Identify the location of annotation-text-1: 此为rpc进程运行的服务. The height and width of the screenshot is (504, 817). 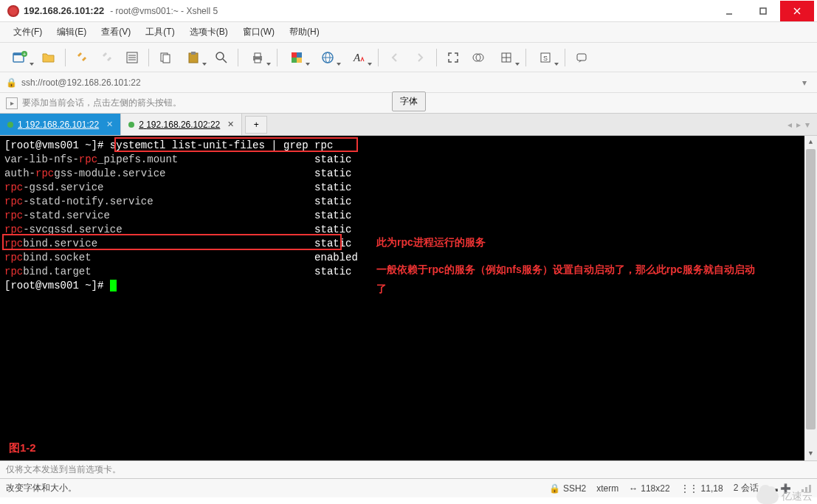
(431, 242).